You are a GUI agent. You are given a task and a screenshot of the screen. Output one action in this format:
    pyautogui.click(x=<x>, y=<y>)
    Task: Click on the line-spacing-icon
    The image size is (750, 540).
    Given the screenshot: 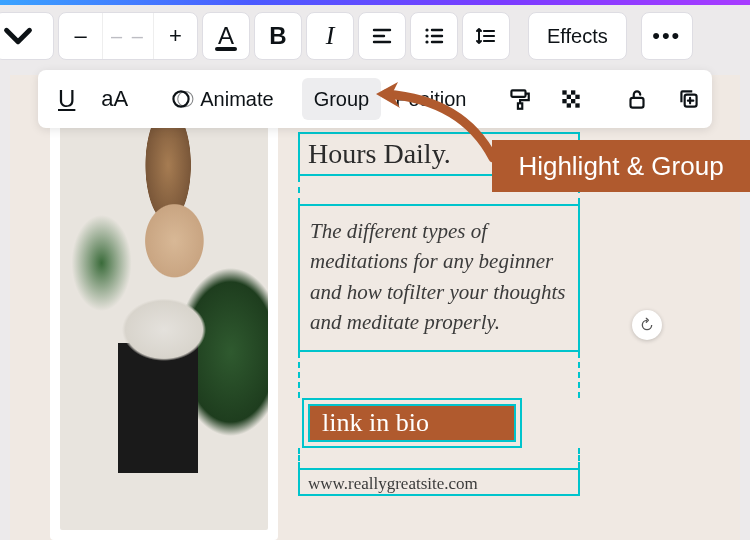 What is the action you would take?
    pyautogui.click(x=486, y=36)
    